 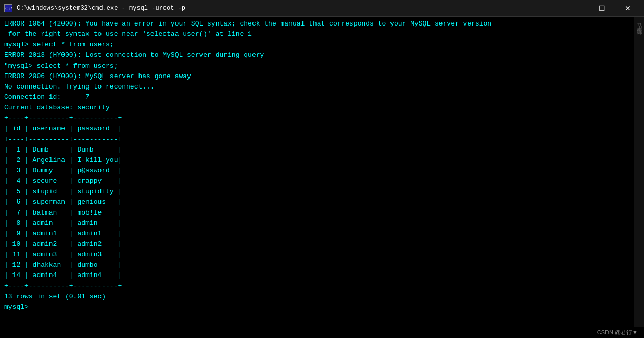 What do you see at coordinates (317, 108) in the screenshot?
I see `terminal-line: Current database: security` at bounding box center [317, 108].